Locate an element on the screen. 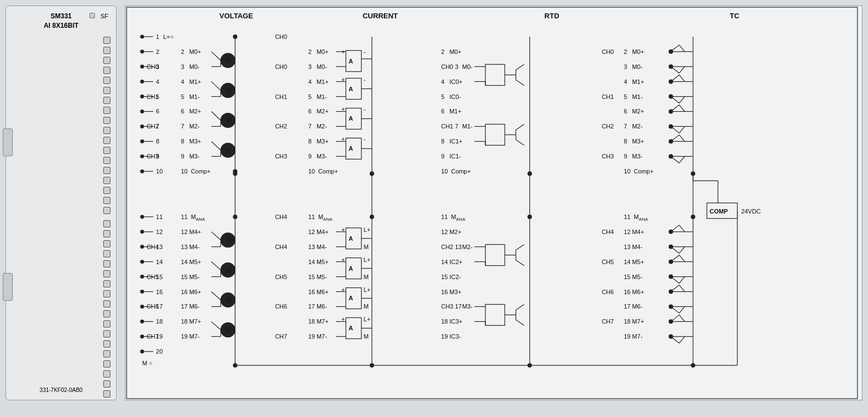 The width and height of the screenshot is (868, 417). svg-text: CH6 is located at coordinates (281, 306).